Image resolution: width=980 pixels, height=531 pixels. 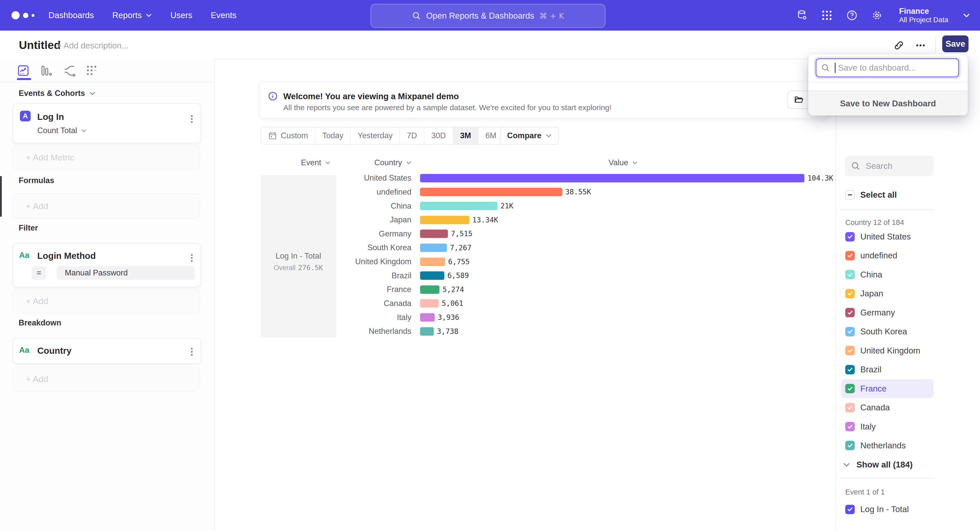 I want to click on legend-item-south-korea: South Korea, so click(x=887, y=331).